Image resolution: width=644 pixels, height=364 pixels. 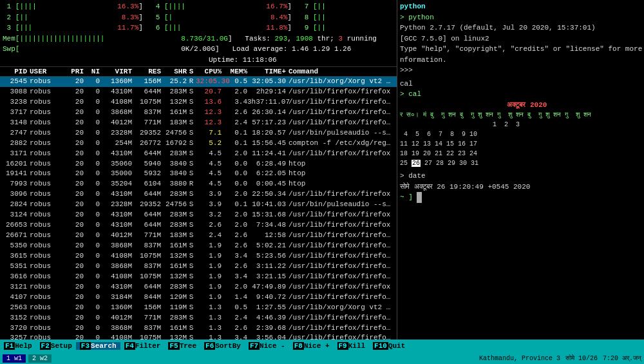 What do you see at coordinates (198, 205) in the screenshot?
I see `table-row: 2824 robus 20 0 2328M 29352 24756 S 3.9 …` at bounding box center [198, 205].